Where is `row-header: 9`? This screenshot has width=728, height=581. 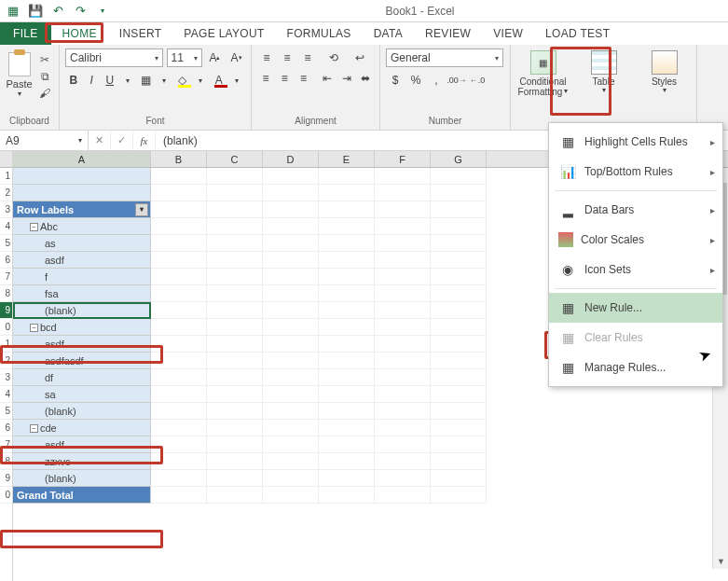
row-header: 9 is located at coordinates (6, 478).